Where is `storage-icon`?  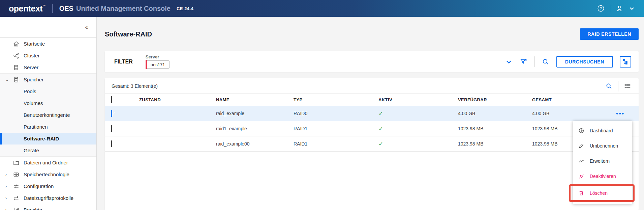 storage-icon is located at coordinates (16, 80).